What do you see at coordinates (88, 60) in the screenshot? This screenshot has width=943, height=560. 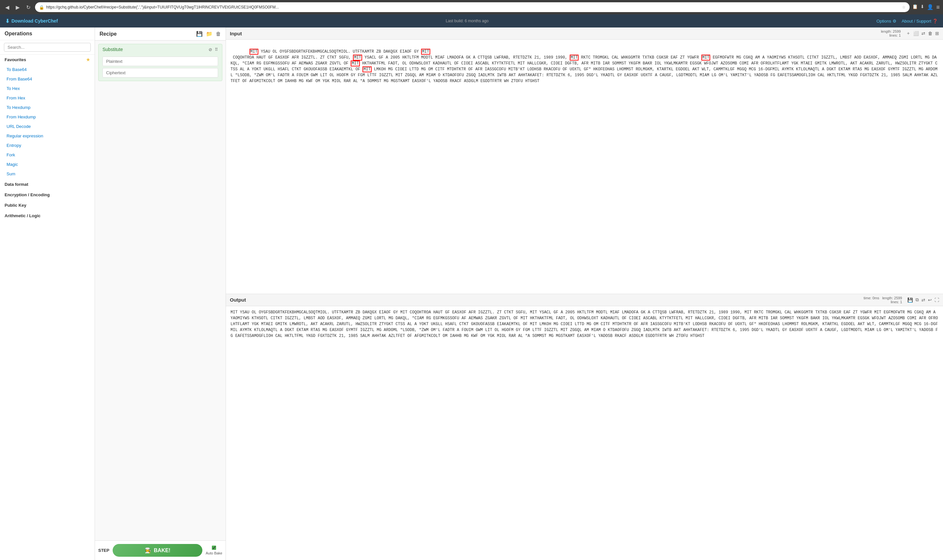 I see `star-icon: ★` at bounding box center [88, 60].